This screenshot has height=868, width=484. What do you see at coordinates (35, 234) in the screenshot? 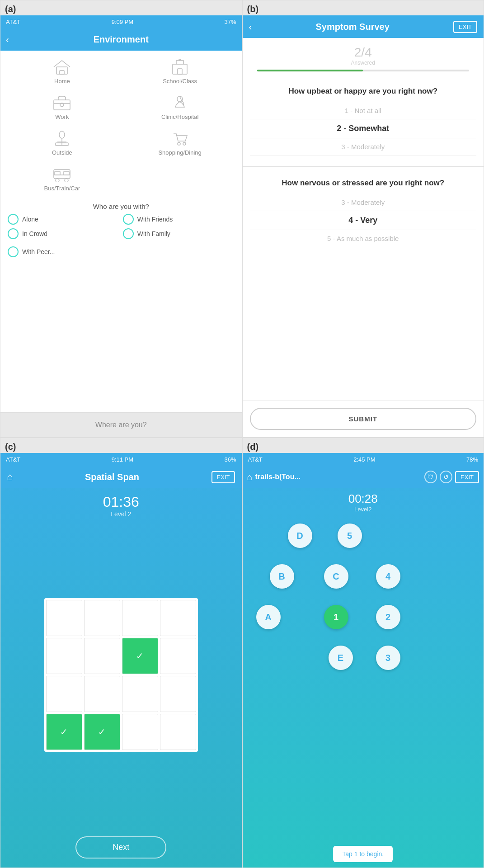
I see `with-crowd-label: In Crowd` at bounding box center [35, 234].